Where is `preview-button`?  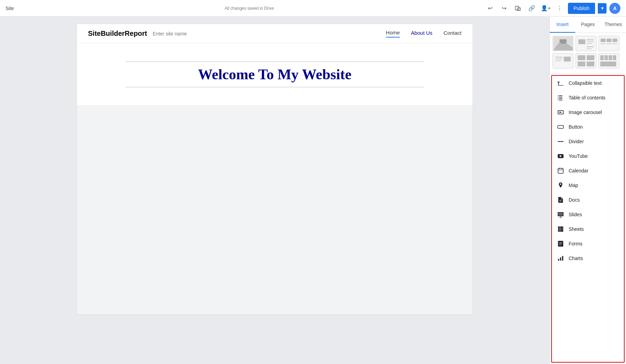
preview-button is located at coordinates (518, 8).